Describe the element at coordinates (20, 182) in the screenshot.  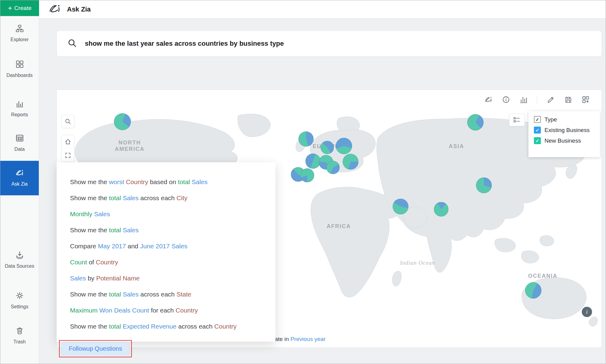
I see `sidebar: + Create Explorer Dashboards Reports` at that location.